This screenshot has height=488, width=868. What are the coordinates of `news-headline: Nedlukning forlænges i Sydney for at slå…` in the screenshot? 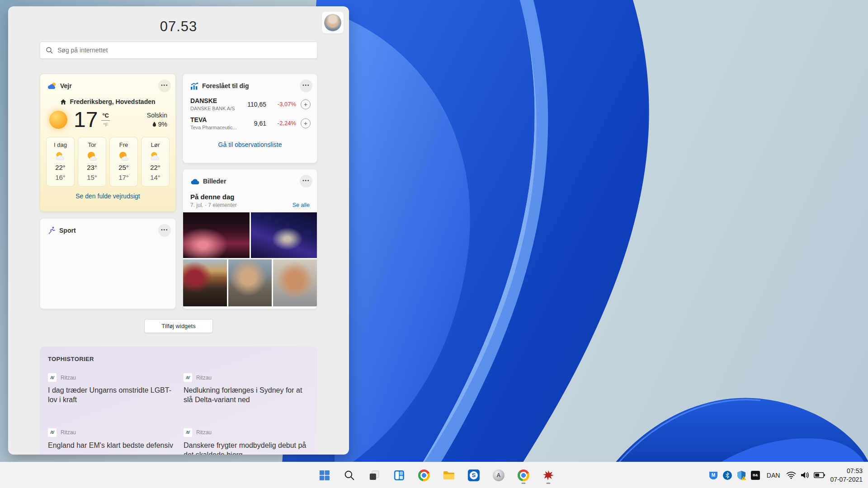 It's located at (246, 395).